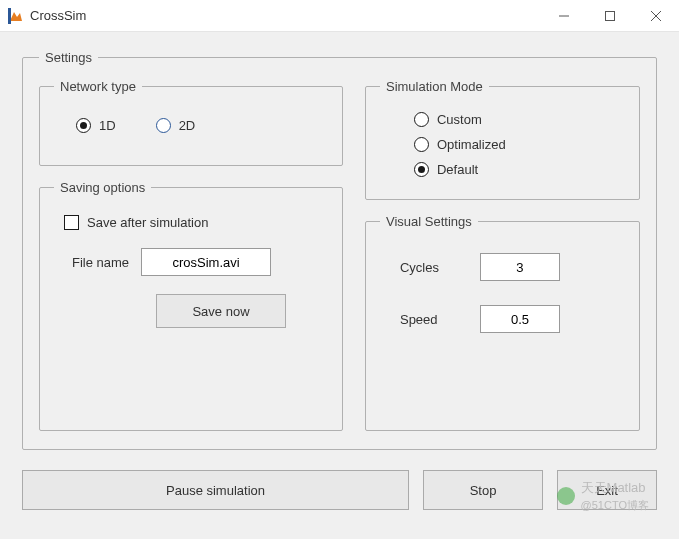  Describe the element at coordinates (440, 268) in the screenshot. I see `cycles-label: Cycles` at that location.